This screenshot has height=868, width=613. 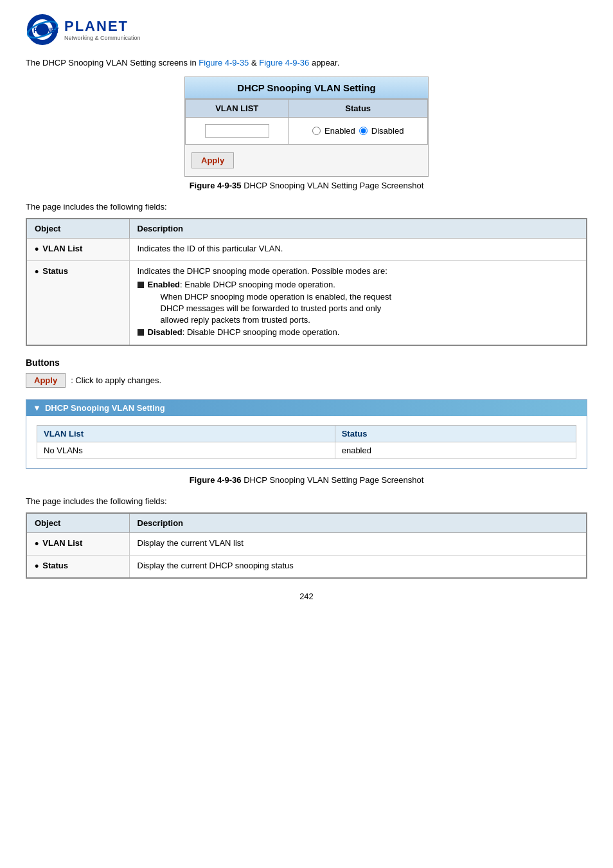 I want to click on header: PLANET PLANET Networking & Communication, so click(x=306, y=30).